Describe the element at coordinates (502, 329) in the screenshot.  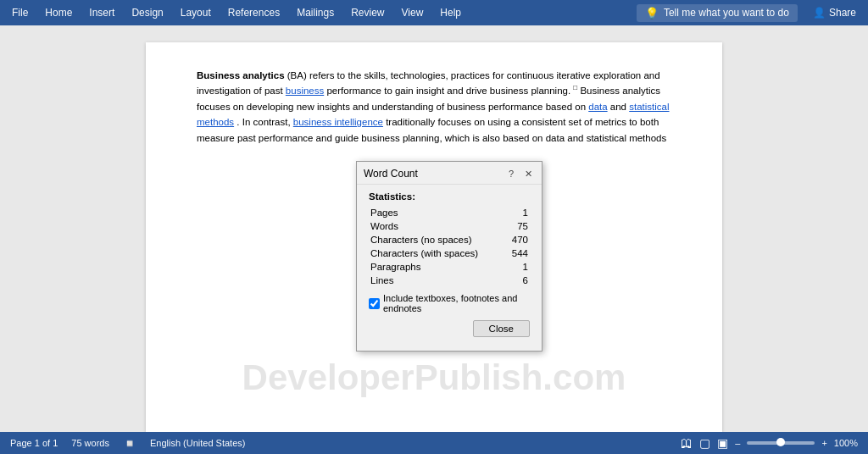
I see `close-button: Close` at that location.